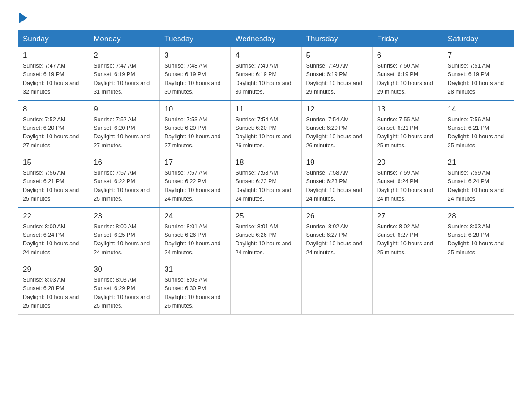  What do you see at coordinates (337, 163) in the screenshot?
I see `day-number: 19` at bounding box center [337, 163].